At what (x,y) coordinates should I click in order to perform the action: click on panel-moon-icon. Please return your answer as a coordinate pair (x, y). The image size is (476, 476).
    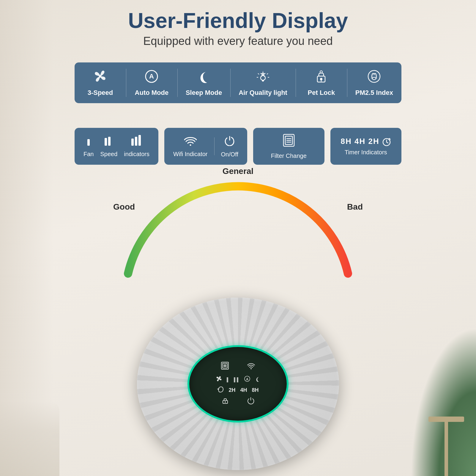
    Looking at the image, I should click on (258, 379).